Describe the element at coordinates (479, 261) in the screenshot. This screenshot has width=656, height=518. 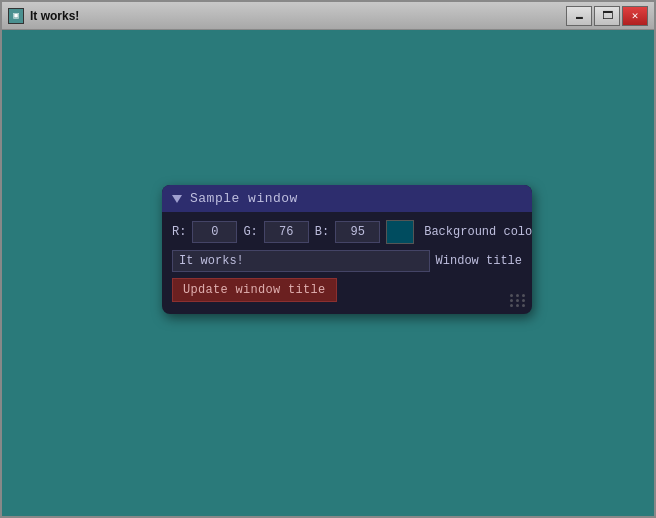
I see `window-title-label: Window title` at that location.